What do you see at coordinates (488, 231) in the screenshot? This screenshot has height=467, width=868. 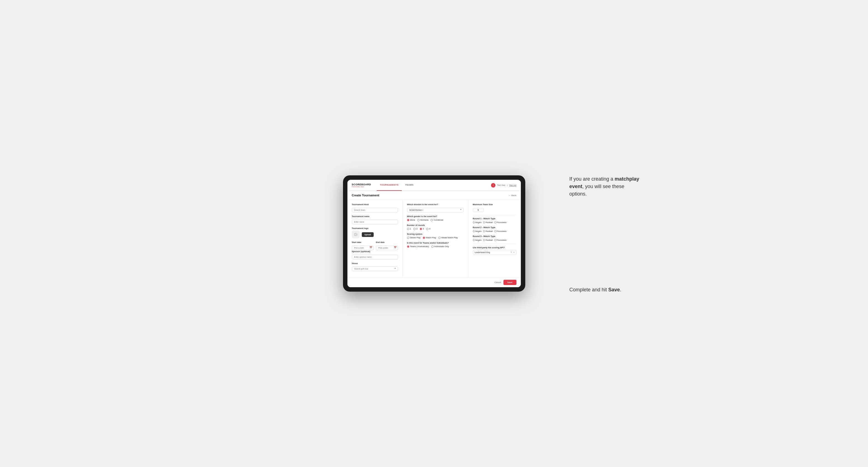 I see `round2-fourball: Fourball` at bounding box center [488, 231].